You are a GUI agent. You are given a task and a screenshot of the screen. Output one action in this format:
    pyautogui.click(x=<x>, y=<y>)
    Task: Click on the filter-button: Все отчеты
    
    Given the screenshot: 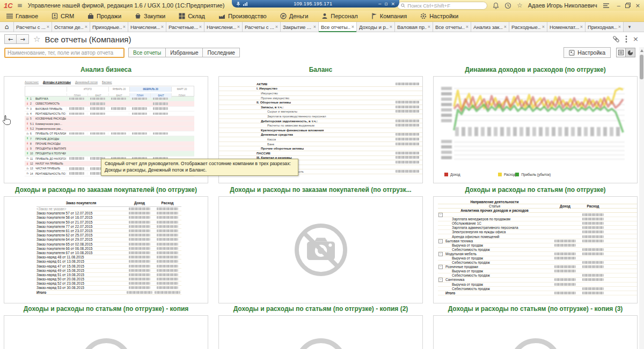 What is the action you would take?
    pyautogui.click(x=147, y=53)
    